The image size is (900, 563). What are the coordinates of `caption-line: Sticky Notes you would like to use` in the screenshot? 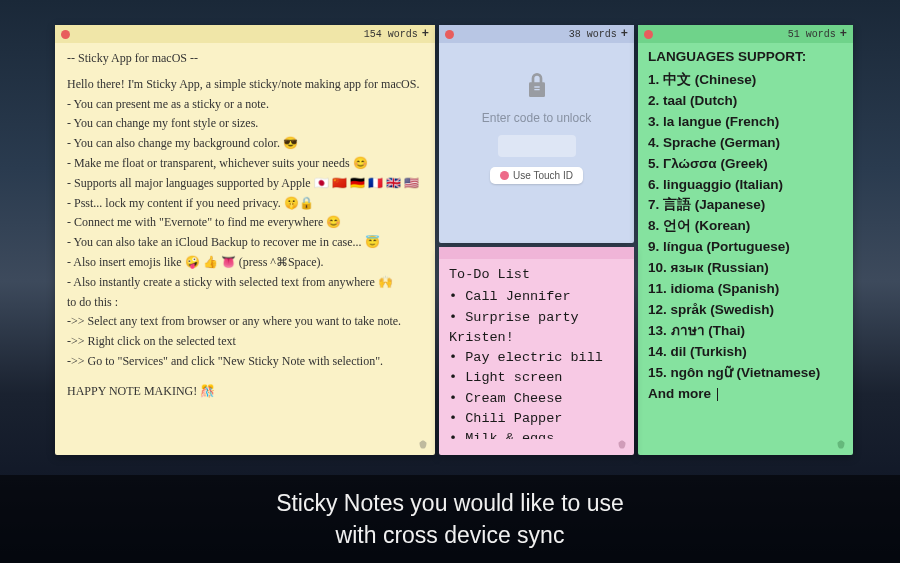 It's located at (450, 503).